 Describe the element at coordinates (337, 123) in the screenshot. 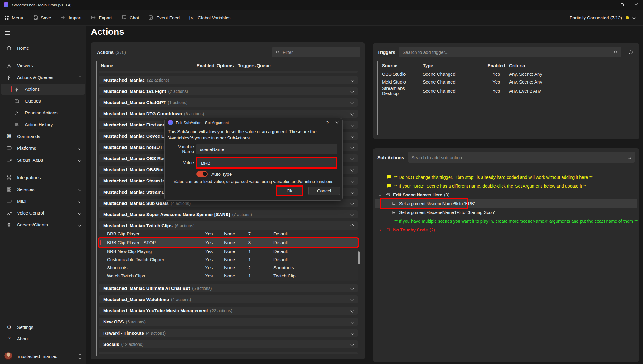

I see `dialog-close-button` at that location.